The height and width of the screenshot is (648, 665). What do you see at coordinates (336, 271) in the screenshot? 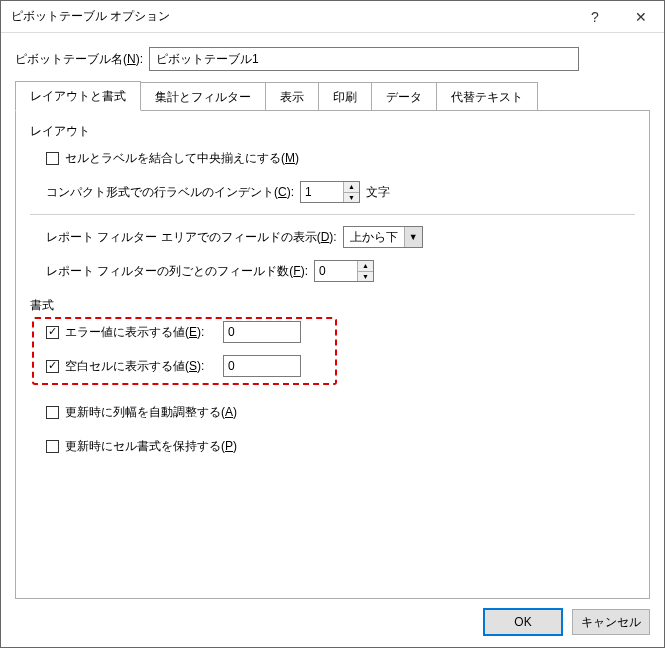
I see `rf-cols-input` at bounding box center [336, 271].